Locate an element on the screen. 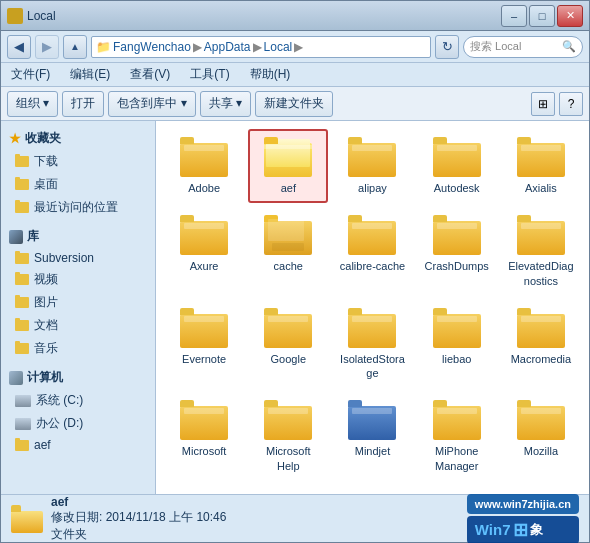 The image size is (590, 543). windows-icon: ⊞ is located at coordinates (520, 530).